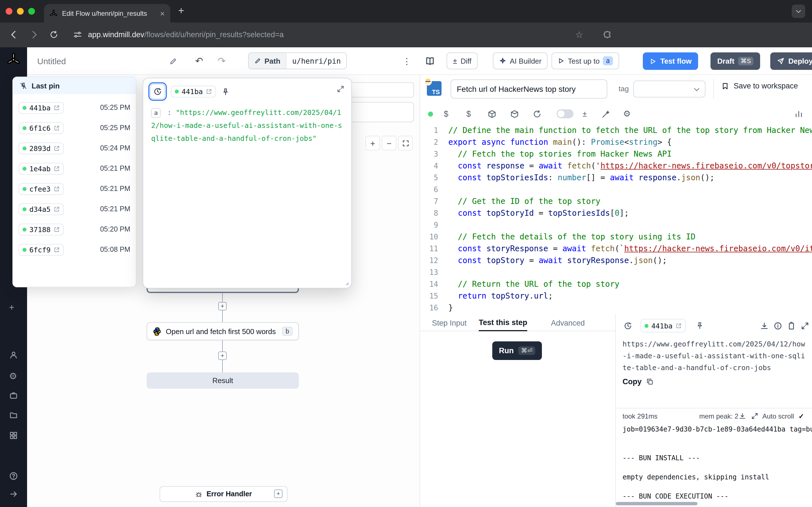 The height and width of the screenshot is (507, 812). Describe the element at coordinates (267, 61) in the screenshot. I see `path-segment: Path` at that location.